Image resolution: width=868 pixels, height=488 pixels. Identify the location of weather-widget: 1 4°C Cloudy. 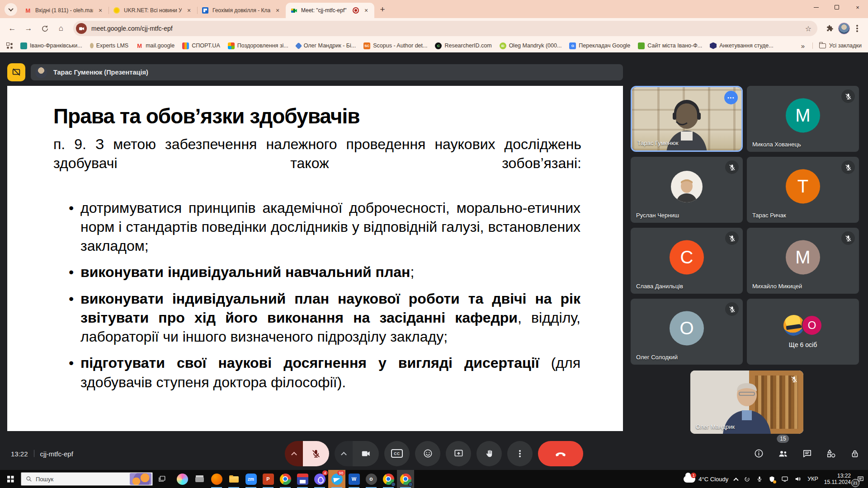
(706, 479).